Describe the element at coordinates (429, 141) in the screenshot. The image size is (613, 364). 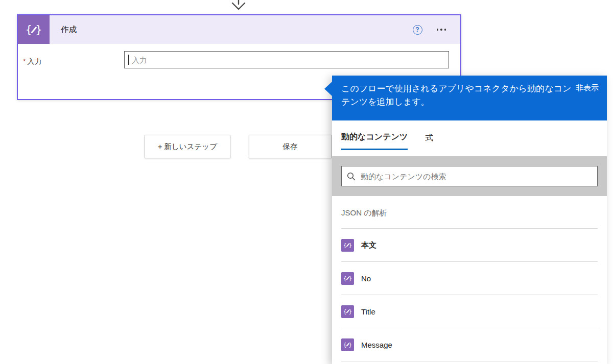
I see `tab-expression: 式` at that location.